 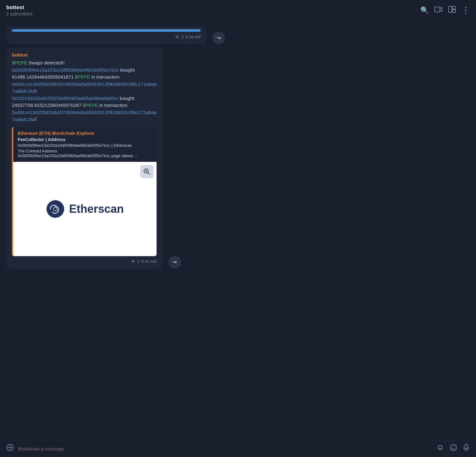 I want to click on search-icon: 🔍, so click(x=424, y=10).